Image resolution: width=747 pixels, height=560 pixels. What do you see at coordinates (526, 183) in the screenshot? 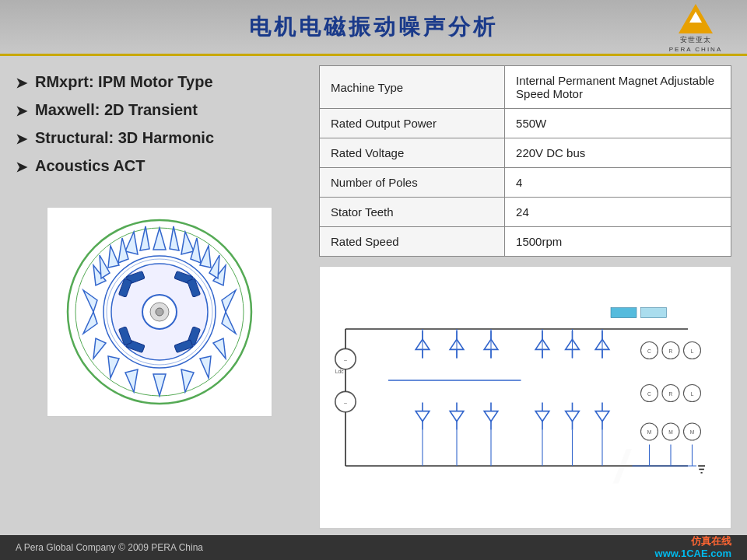
I see `table-row: Number of Poles 4` at bounding box center [526, 183].